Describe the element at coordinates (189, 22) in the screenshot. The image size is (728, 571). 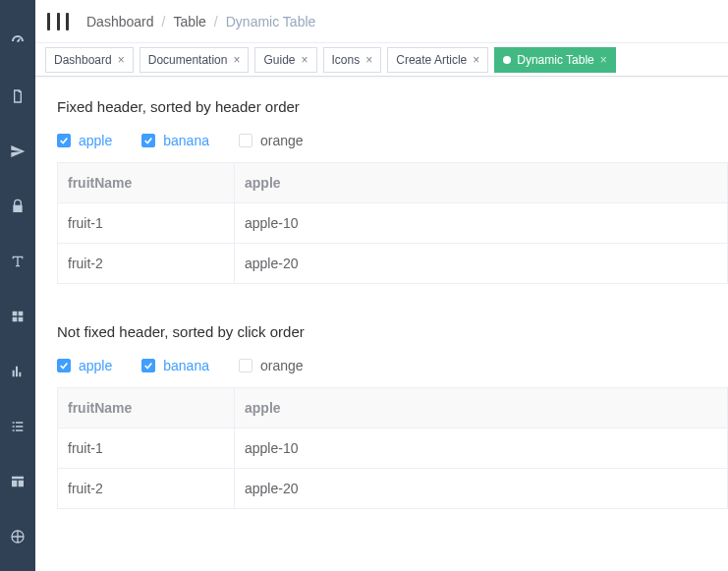
I see `breadcrumb-item: Table` at that location.